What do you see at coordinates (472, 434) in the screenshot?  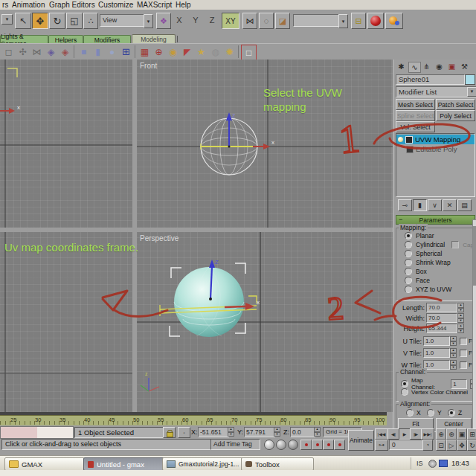 I see `zoom-extents-all-icon: ⊞` at bounding box center [472, 434].